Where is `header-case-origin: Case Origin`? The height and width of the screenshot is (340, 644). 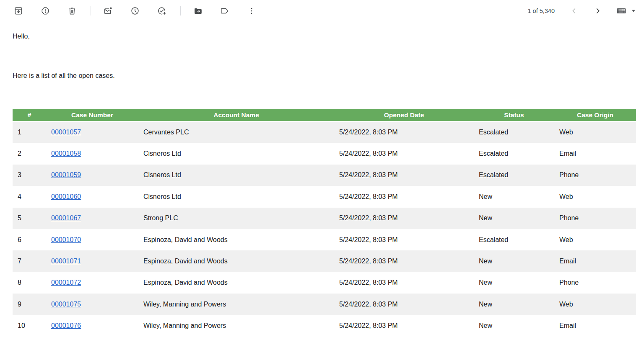 header-case-origin: Case Origin is located at coordinates (595, 116).